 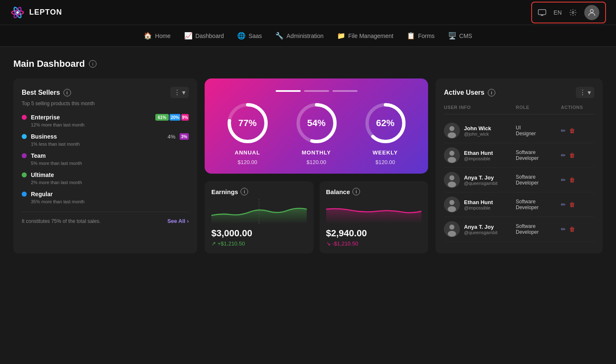 I want to click on best-sellers-info-icon: i, so click(x=67, y=93).